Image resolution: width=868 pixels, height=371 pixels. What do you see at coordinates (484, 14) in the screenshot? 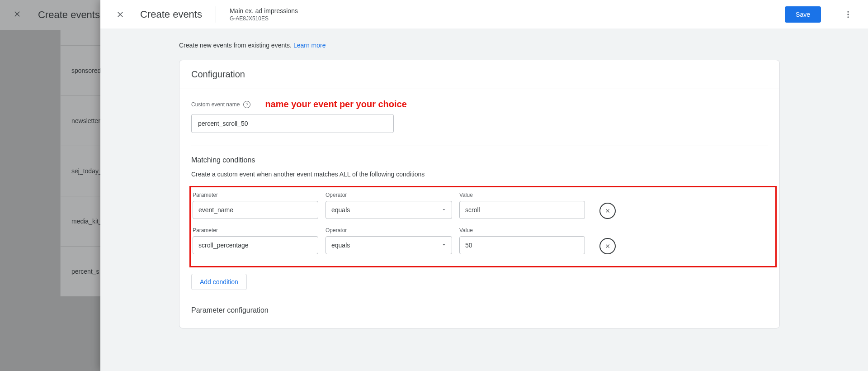
I see `panel-header: Create events Main ex. ad impressions G-…` at bounding box center [484, 14].